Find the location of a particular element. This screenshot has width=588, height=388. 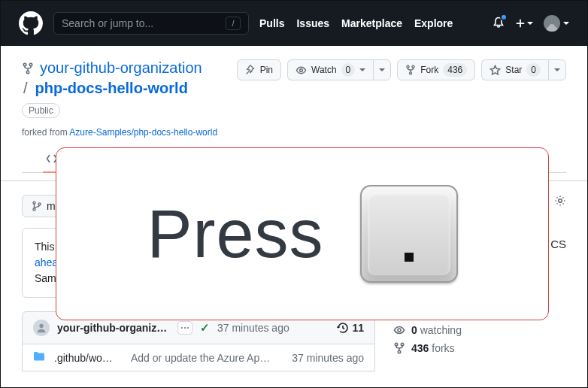

fork-button: Fork 436 is located at coordinates (436, 70).